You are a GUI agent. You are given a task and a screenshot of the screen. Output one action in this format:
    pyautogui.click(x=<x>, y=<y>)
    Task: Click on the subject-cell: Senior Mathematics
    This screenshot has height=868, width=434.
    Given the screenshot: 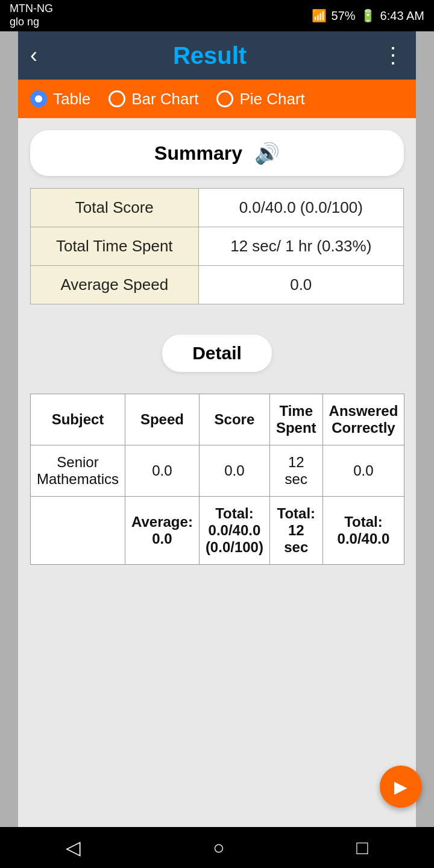 What is the action you would take?
    pyautogui.click(x=78, y=471)
    